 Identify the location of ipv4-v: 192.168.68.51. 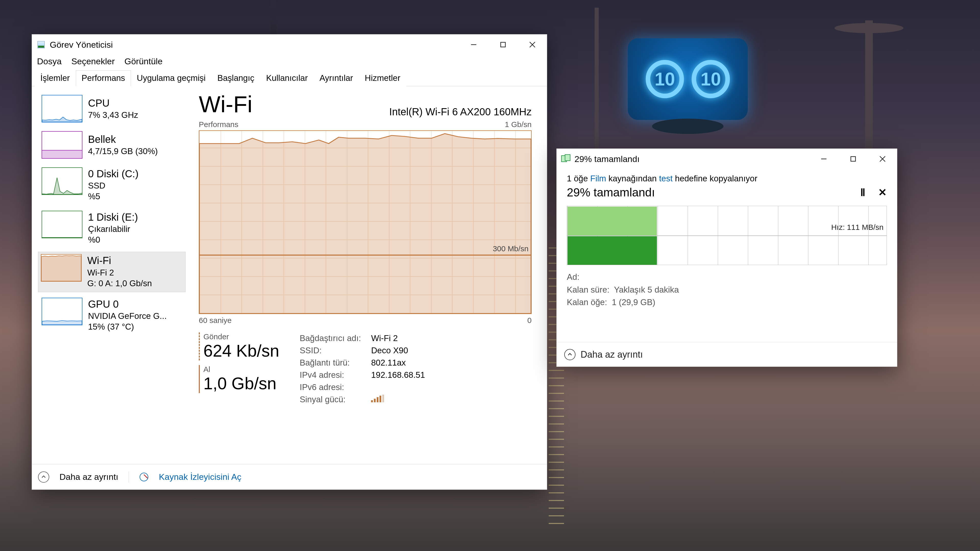
(398, 375).